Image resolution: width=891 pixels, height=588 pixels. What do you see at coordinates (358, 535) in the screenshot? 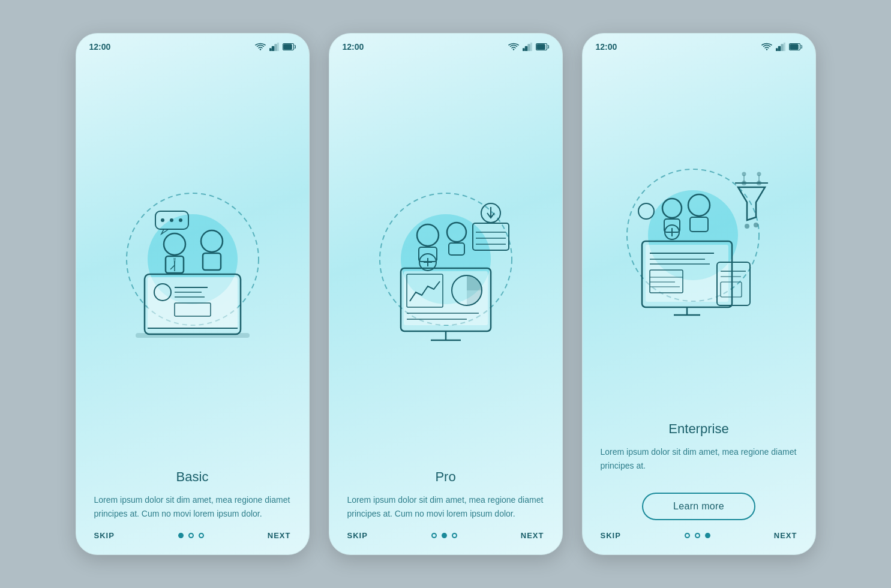
I see `skip-button-pro: SKIP` at bounding box center [358, 535].